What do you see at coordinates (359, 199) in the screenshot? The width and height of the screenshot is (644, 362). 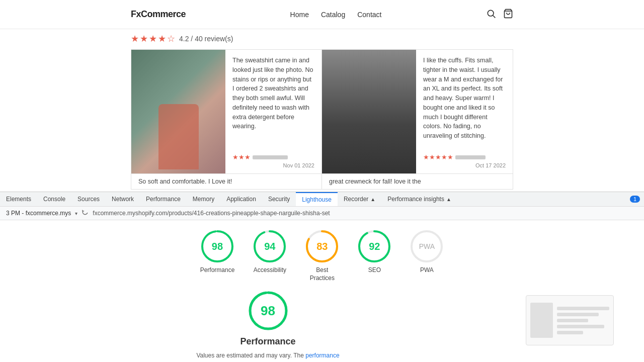 I see `tab-recorder: Recorder ▲` at bounding box center [359, 199].